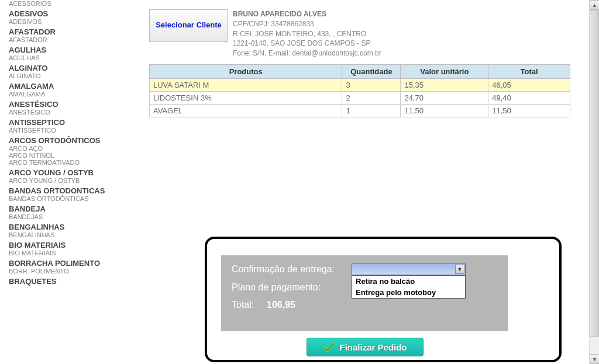 This screenshot has height=364, width=599. Describe the element at coordinates (67, 181) in the screenshot. I see `subcategory-item: ARCO YOUNG / OSTYB` at that location.